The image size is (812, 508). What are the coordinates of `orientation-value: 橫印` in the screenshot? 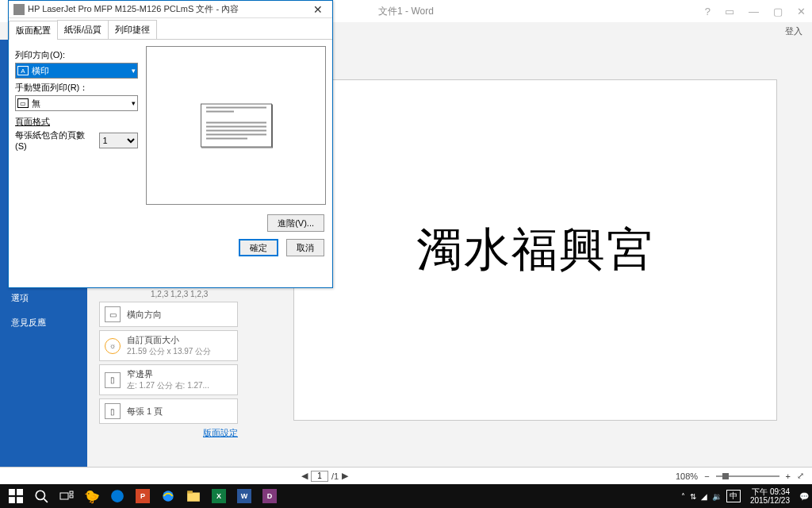 It's located at (40, 71).